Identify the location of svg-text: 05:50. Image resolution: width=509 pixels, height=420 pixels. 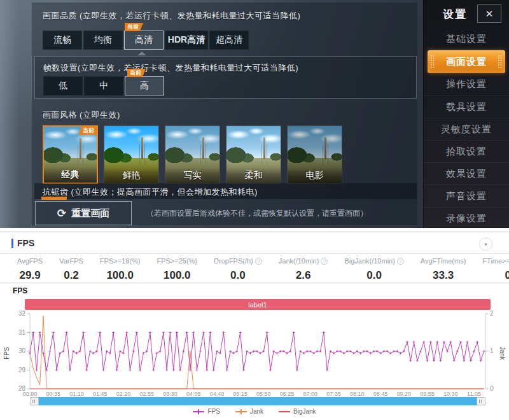
(263, 394).